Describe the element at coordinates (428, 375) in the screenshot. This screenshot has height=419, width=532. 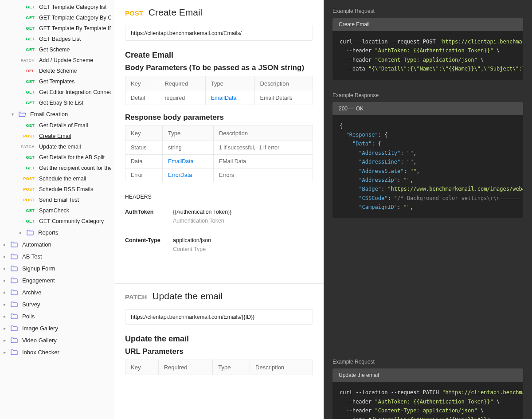
I see `example-request-bar: Update the email` at that location.